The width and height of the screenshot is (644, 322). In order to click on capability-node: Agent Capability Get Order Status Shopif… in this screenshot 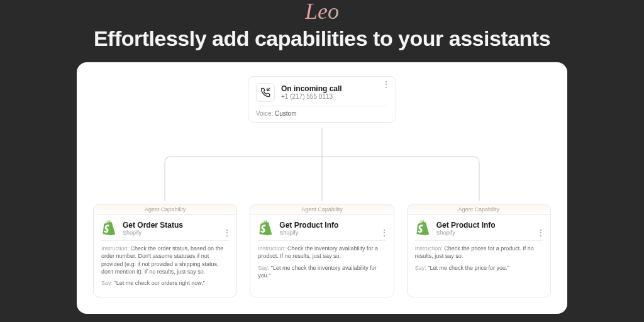, I will do `click(165, 250)`.